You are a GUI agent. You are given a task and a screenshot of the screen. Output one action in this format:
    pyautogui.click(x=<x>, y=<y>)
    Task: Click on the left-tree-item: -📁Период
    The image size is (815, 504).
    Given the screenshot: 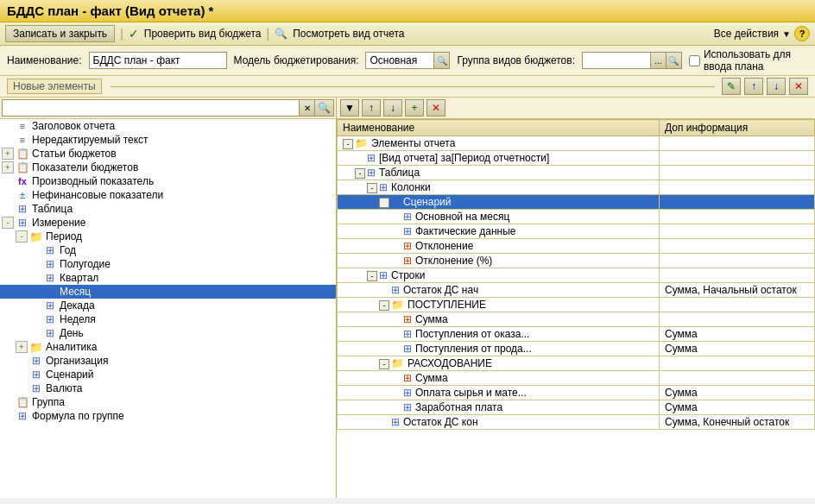 What is the action you would take?
    pyautogui.click(x=167, y=236)
    